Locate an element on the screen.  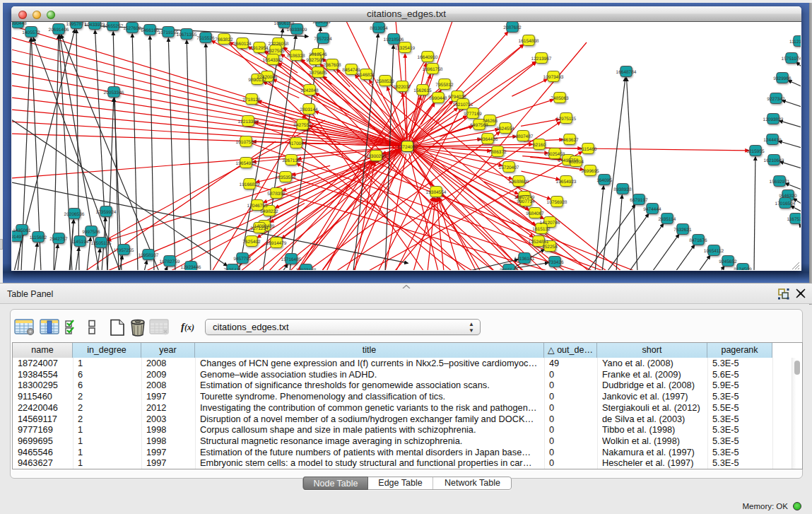
svg-text: 2087682 is located at coordinates (512, 28).